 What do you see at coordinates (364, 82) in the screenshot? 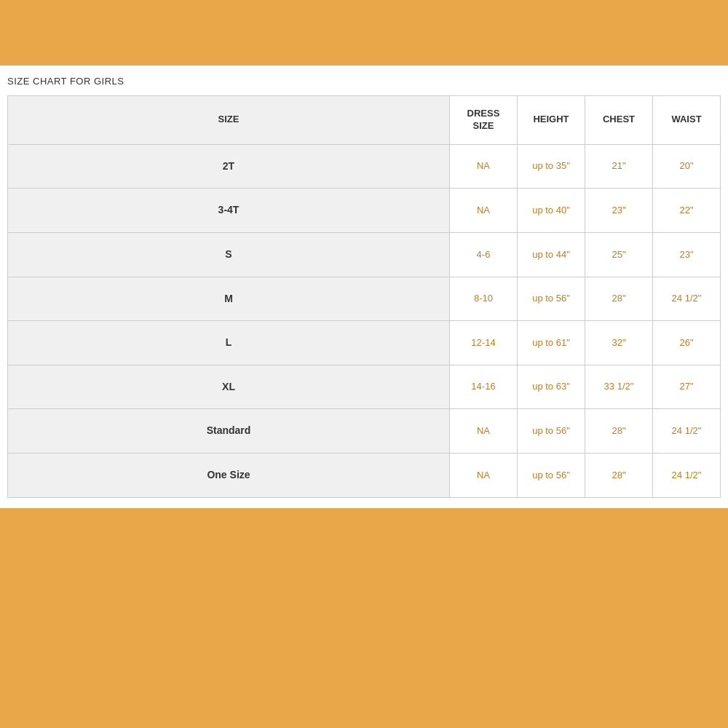
I see `page-title: SIZE CHART FOR GIRLS` at bounding box center [364, 82].